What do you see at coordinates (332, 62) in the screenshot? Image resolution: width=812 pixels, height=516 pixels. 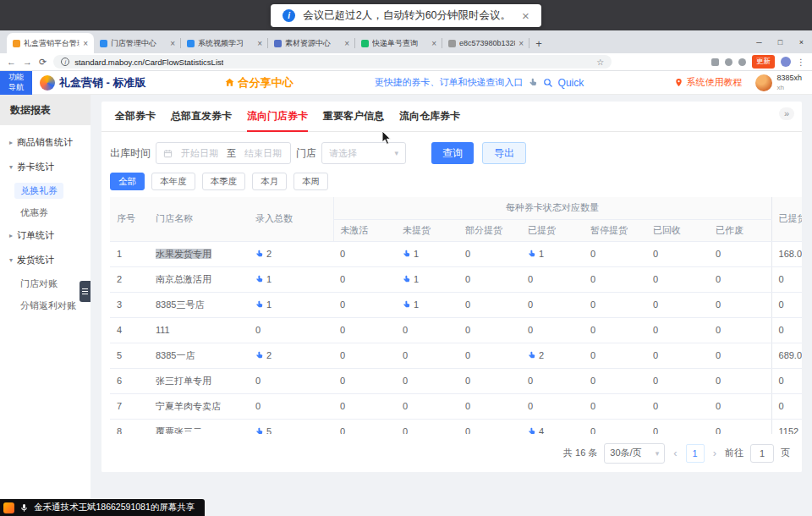 I see `url-box: i standard.maboy.cn/CardFlowStatisticsLi…` at bounding box center [332, 62].